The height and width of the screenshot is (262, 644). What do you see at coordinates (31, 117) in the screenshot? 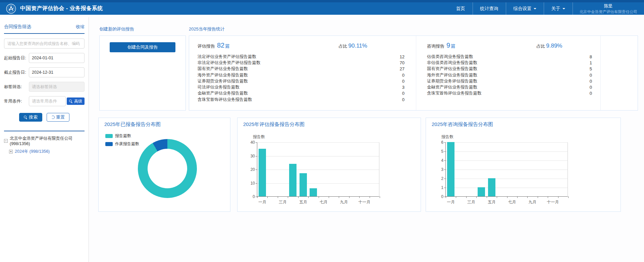
I see `search-button: 搜索` at bounding box center [31, 117].